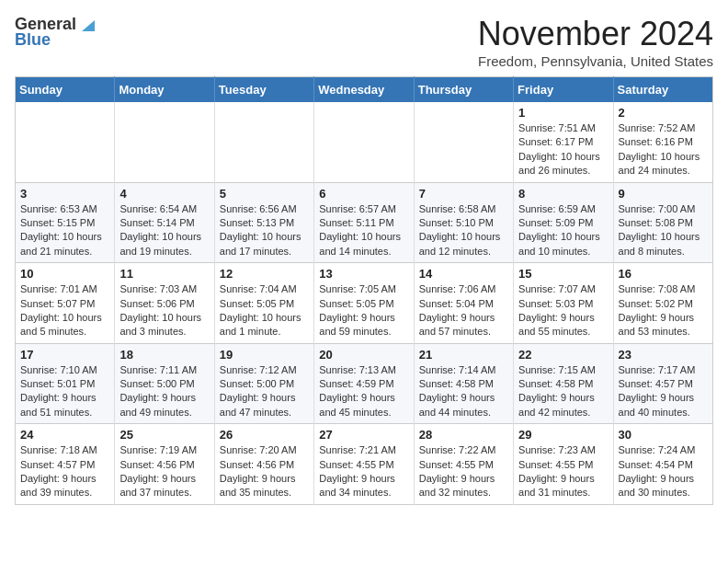 This screenshot has height=563, width=728. I want to click on day-number: 6, so click(364, 193).